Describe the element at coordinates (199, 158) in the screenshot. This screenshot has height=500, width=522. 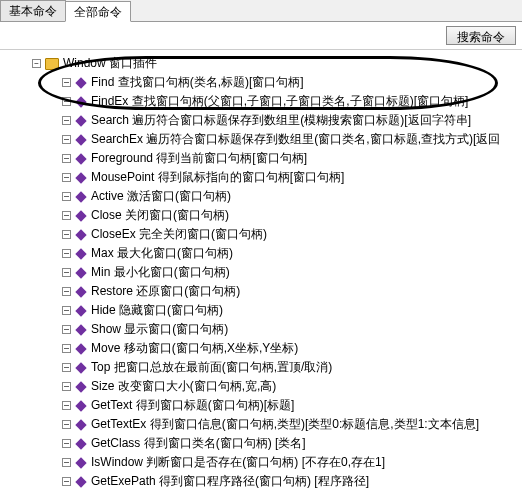
I see `tree-item-label: Foreground 得到当前窗口句柄[窗口句柄]` at that location.